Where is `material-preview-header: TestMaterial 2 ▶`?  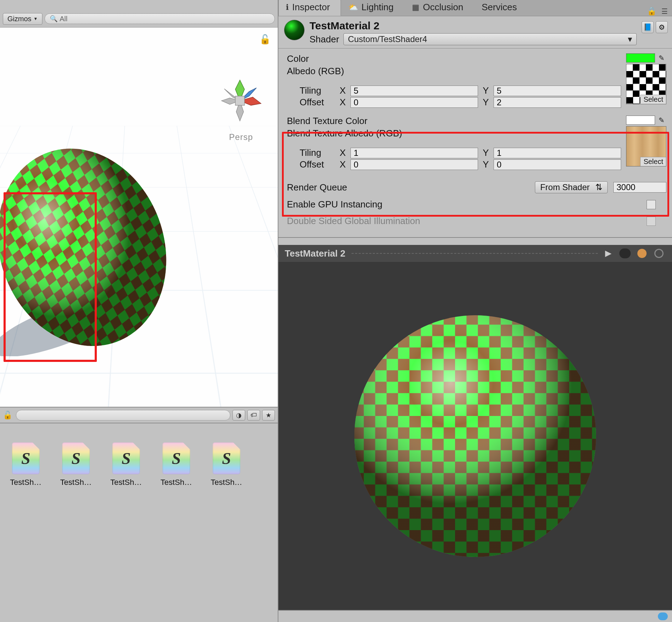 material-preview-header: TestMaterial 2 ▶ is located at coordinates (475, 253).